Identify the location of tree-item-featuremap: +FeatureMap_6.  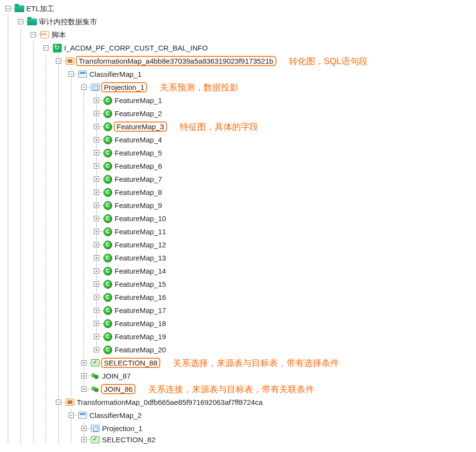
(238, 166).